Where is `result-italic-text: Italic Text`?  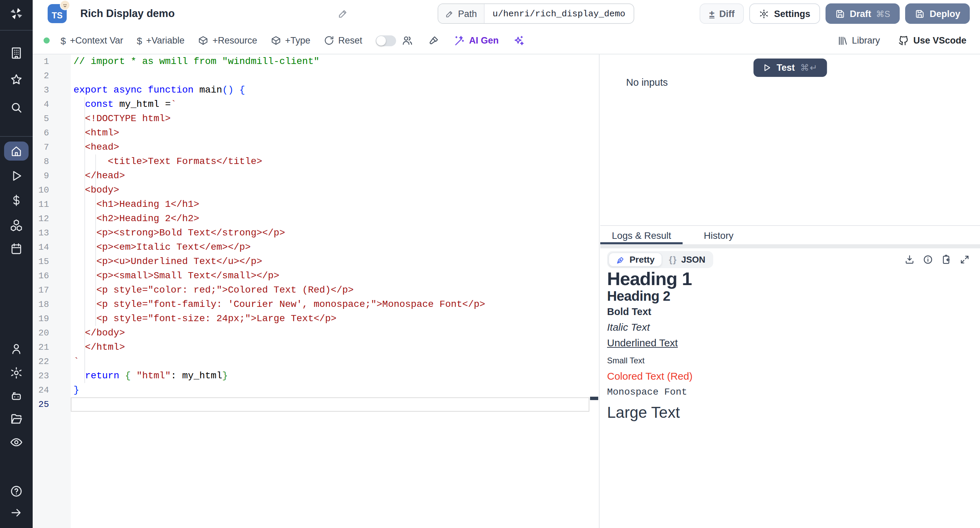 result-italic-text: Italic Text is located at coordinates (790, 327).